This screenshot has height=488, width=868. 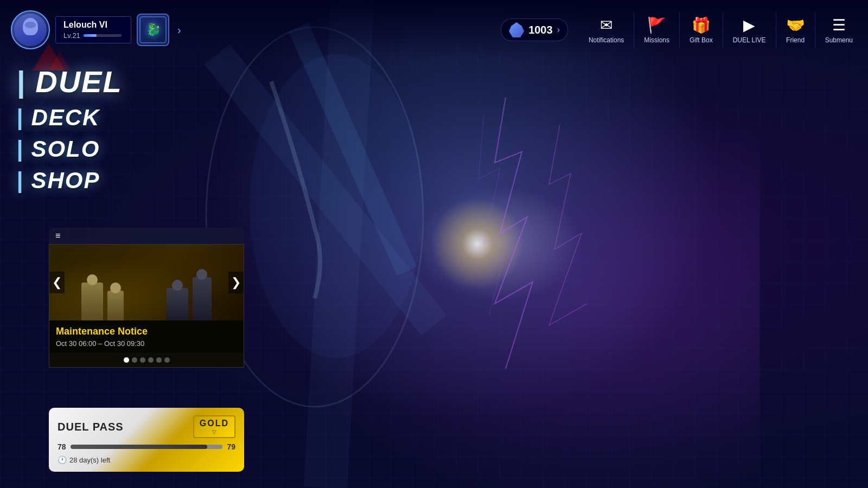 I want to click on pass-level-next: 79, so click(x=231, y=447).